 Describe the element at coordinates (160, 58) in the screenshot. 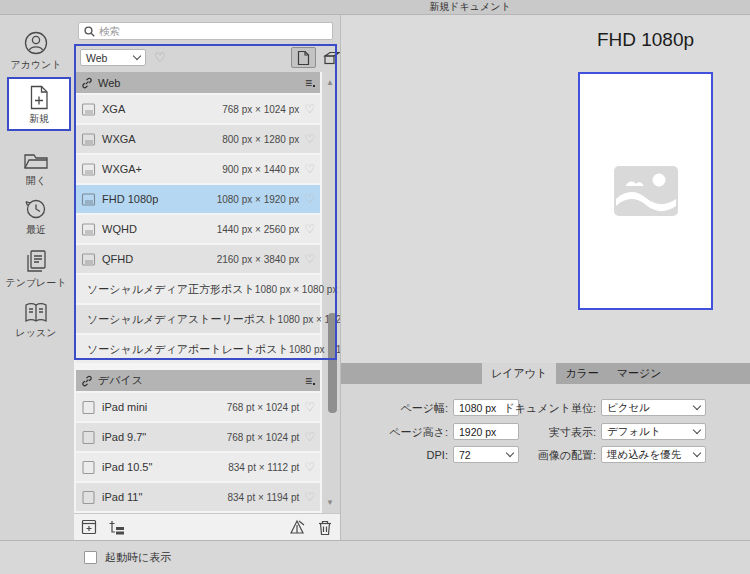

I see `favorites-filter-icon: ♡` at that location.